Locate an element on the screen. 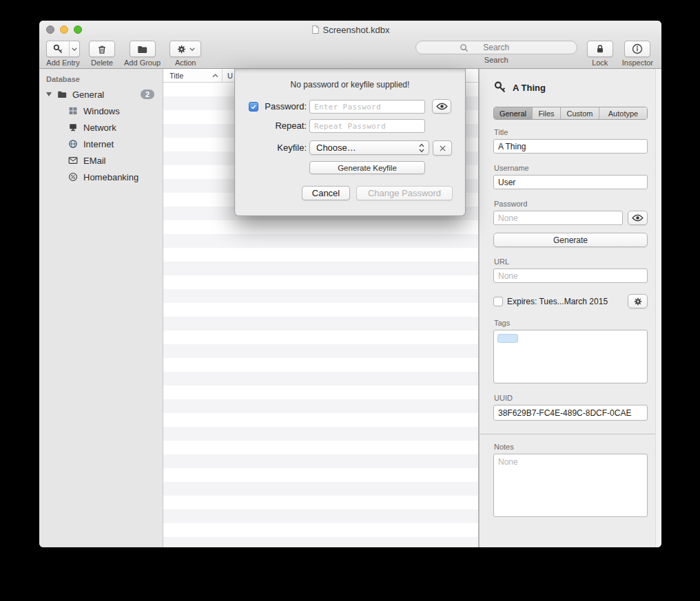  sidebar-item-network: Network is located at coordinates (101, 127).